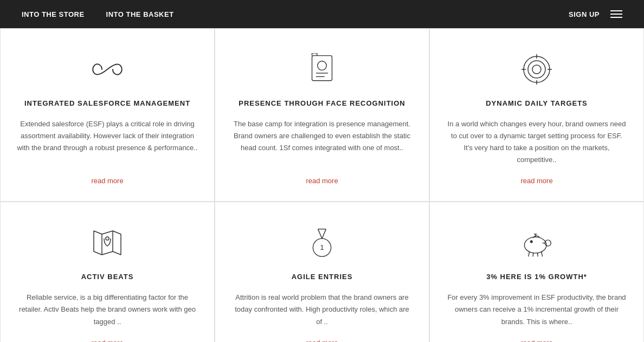 This screenshot has height=342, width=644. Describe the element at coordinates (107, 243) in the screenshot. I see `card-icon-beats` at that location.